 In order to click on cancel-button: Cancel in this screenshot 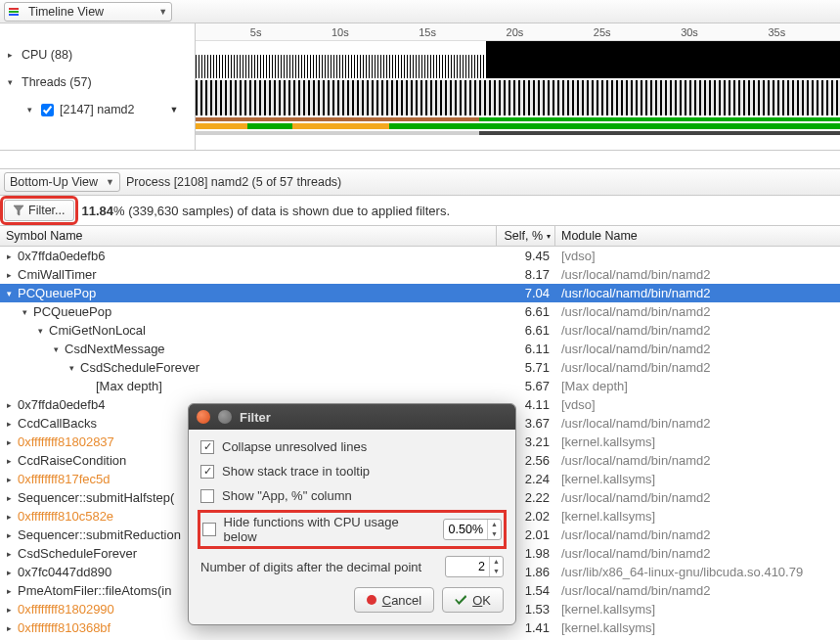, I will do `click(394, 600)`.